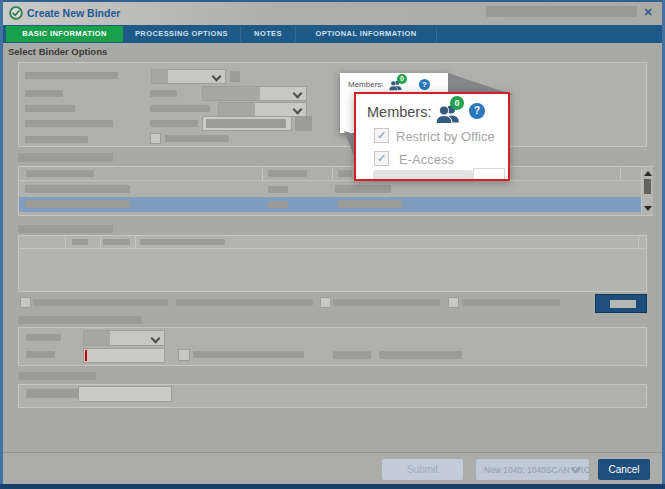 The height and width of the screenshot is (489, 665). What do you see at coordinates (235, 76) in the screenshot?
I see `redacted-icon` at bounding box center [235, 76].